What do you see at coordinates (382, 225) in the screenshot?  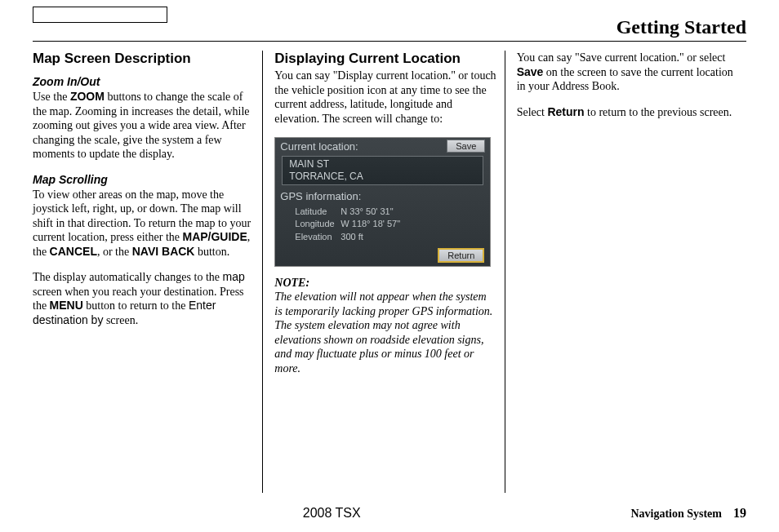 I see `ss-gps-info: LatitudeN 33° 50' 31" LongitudeW 118° 18…` at bounding box center [382, 225].